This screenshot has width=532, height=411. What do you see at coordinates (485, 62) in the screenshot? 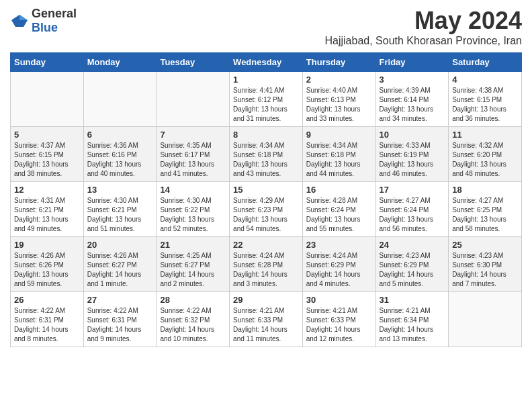
I see `weekday-header-saturday: Saturday` at bounding box center [485, 62].